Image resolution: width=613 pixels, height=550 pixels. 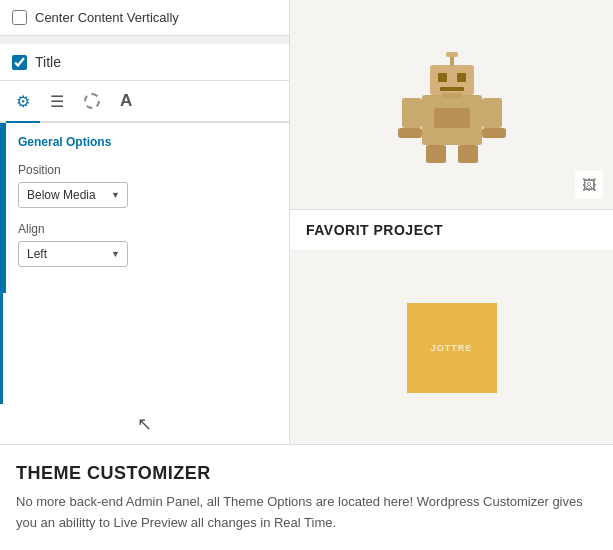 What do you see at coordinates (306, 513) in the screenshot?
I see `bottom-description: No more back-end Admin Panel, all Theme …` at bounding box center [306, 513].